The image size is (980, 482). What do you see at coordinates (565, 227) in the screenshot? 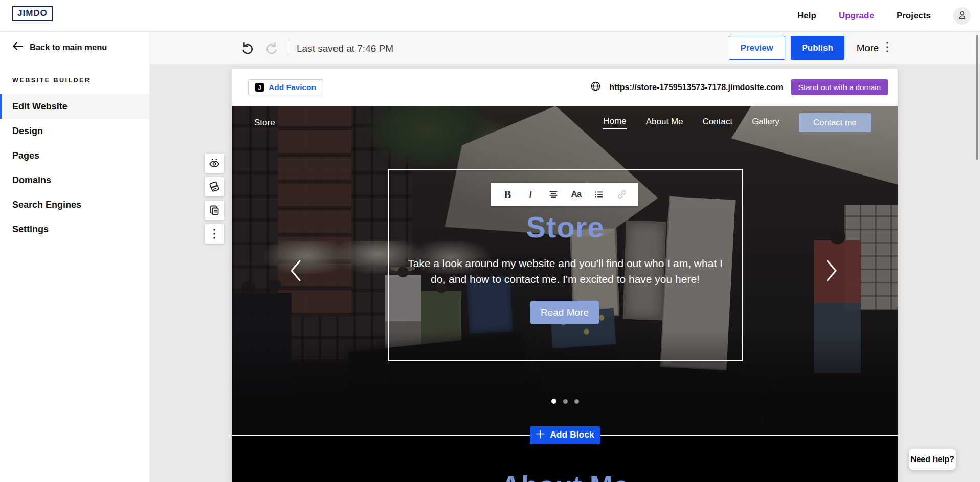
I see `hero-title: Store` at bounding box center [565, 227].